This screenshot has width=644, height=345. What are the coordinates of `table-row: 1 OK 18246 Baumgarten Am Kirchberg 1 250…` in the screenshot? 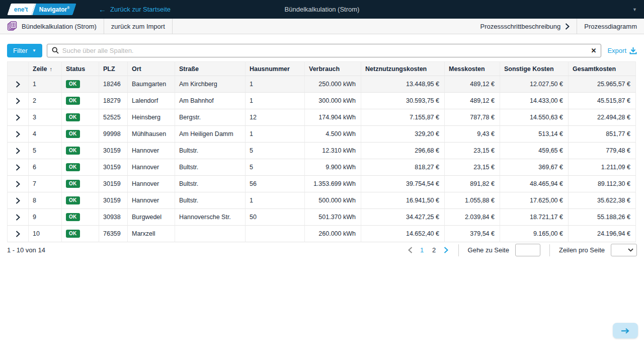 It's located at (322, 85).